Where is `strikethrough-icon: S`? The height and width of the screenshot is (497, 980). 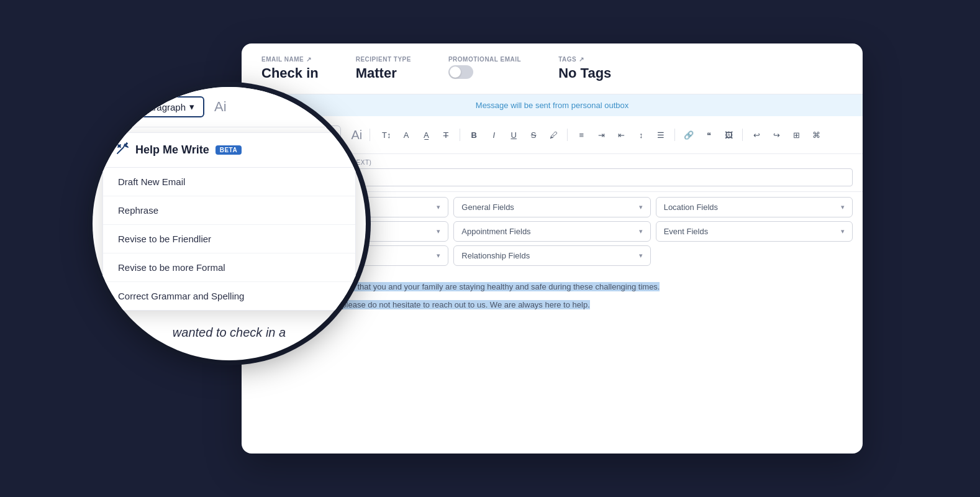 strikethrough-icon: S is located at coordinates (533, 135).